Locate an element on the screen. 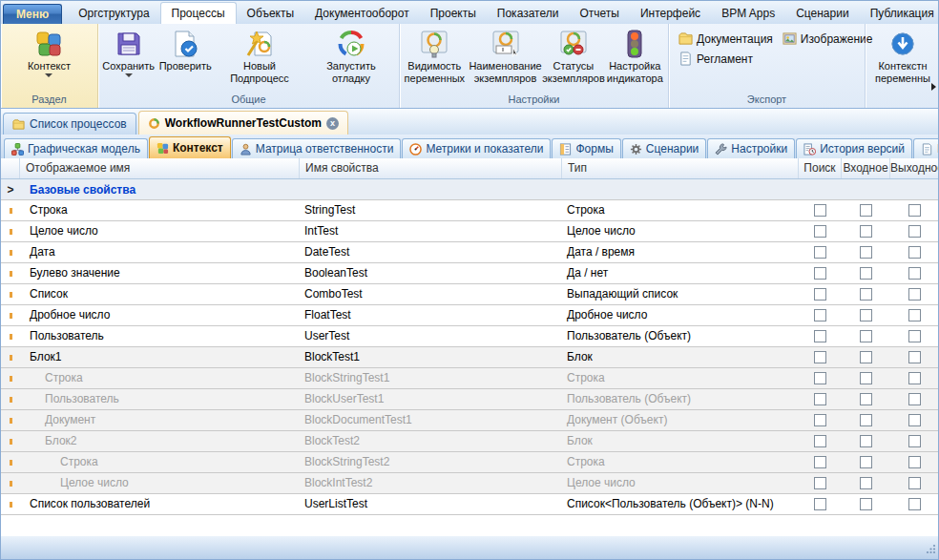 The image size is (939, 560). table-row: СписокComboTestВыпадающий список is located at coordinates (470, 295).